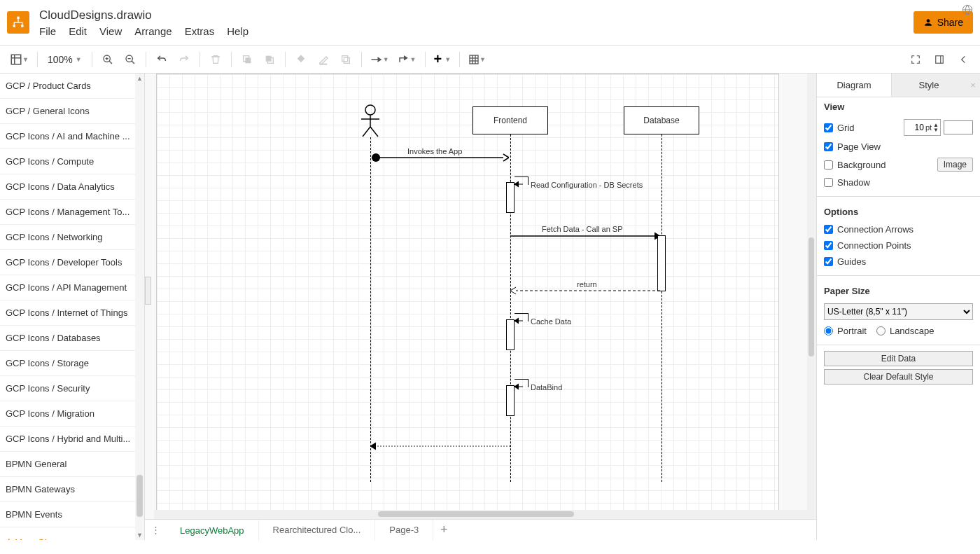  What do you see at coordinates (442, 60) in the screenshot?
I see `insert-dropdown: +▼` at bounding box center [442, 60].